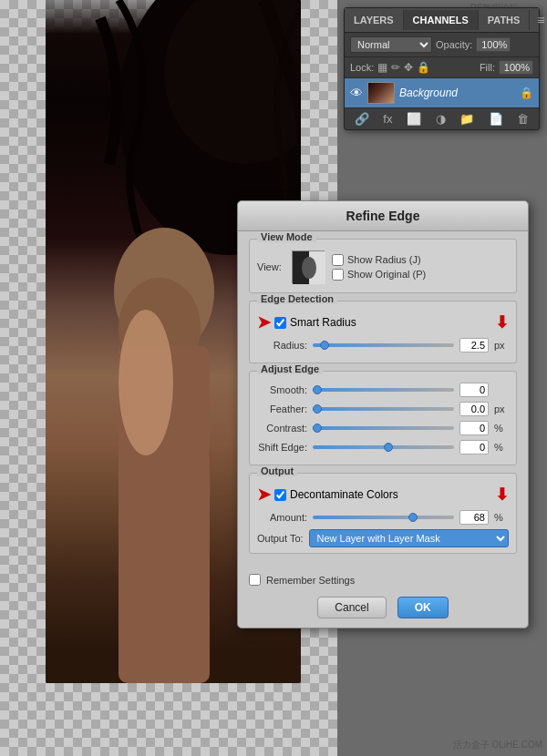 This screenshot has height=756, width=547. What do you see at coordinates (441, 118) in the screenshot?
I see `adjustment-btn: ◑` at bounding box center [441, 118].